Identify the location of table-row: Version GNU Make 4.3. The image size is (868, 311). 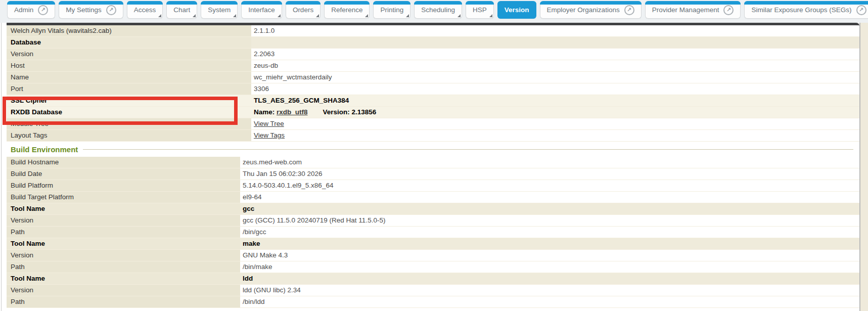
(433, 256).